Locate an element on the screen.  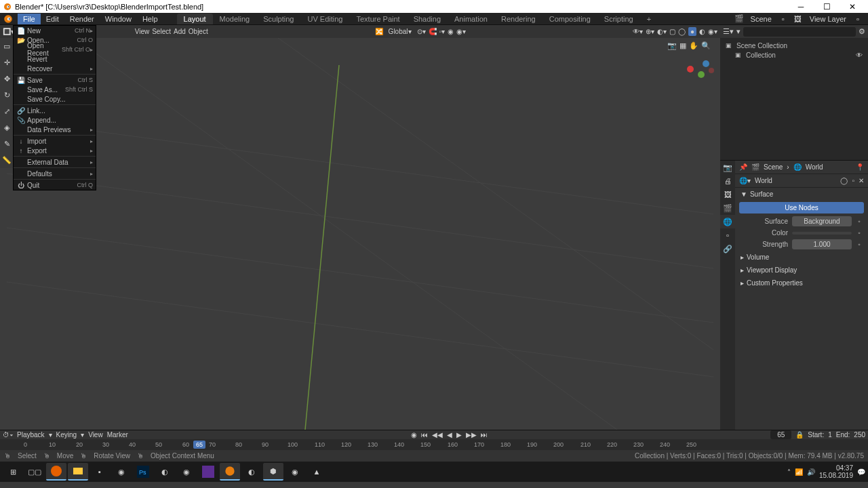
tray-expand-icon: ˄ is located at coordinates (789, 472).